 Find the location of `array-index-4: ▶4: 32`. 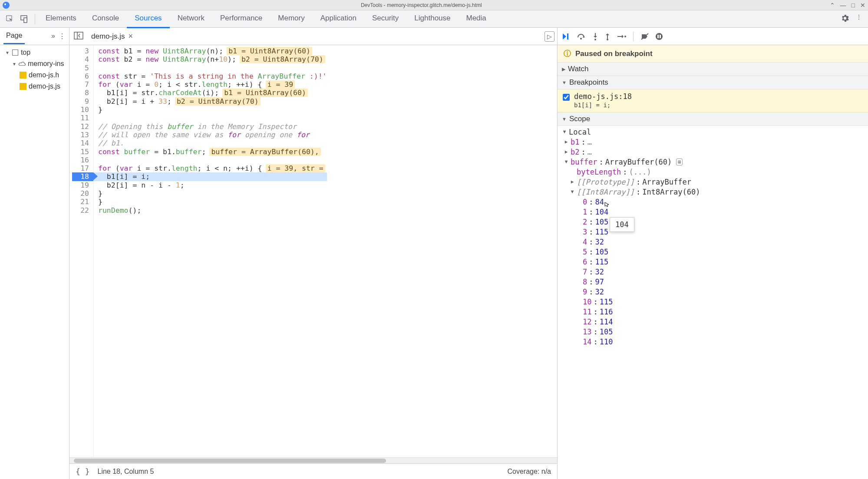

array-index-4: ▶4: 32 is located at coordinates (713, 241).